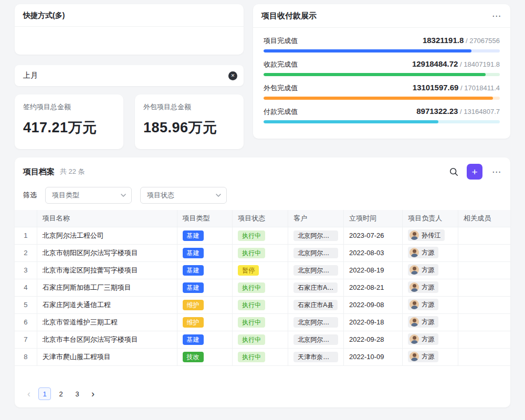 The height and width of the screenshot is (420, 525). I want to click on record-count: 共 22 条, so click(72, 172).